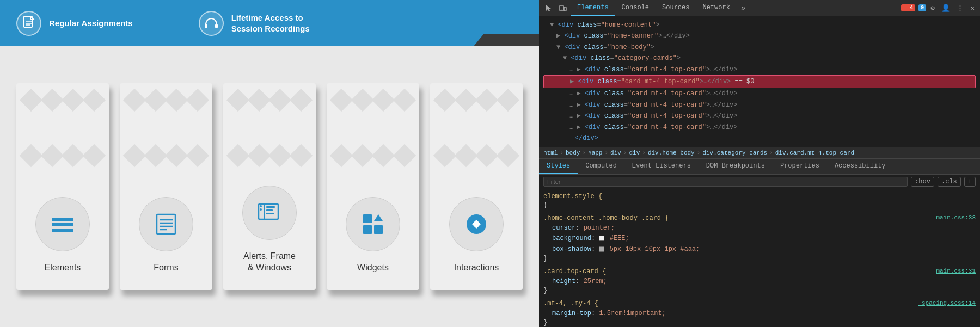  What do you see at coordinates (759, 36) in the screenshot?
I see `tree-line: ▶ <div class="home-banner">…</div>` at bounding box center [759, 36].